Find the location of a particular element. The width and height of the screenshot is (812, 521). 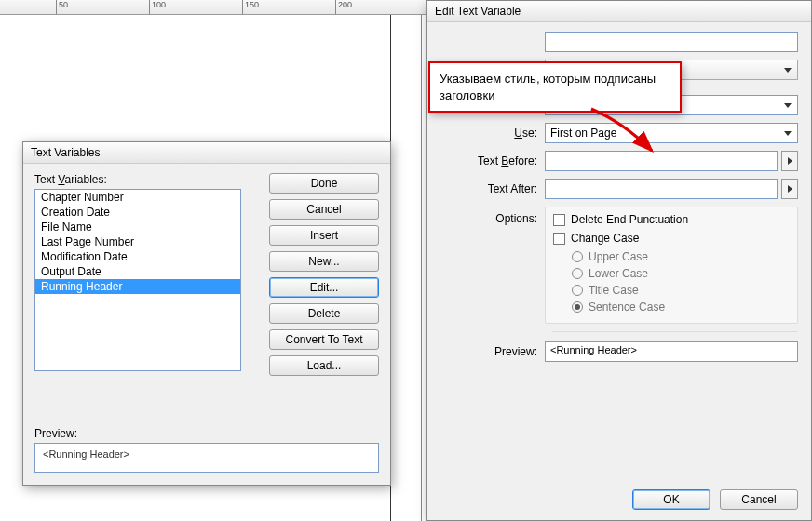

ruler-tick: 200 is located at coordinates (344, 7).